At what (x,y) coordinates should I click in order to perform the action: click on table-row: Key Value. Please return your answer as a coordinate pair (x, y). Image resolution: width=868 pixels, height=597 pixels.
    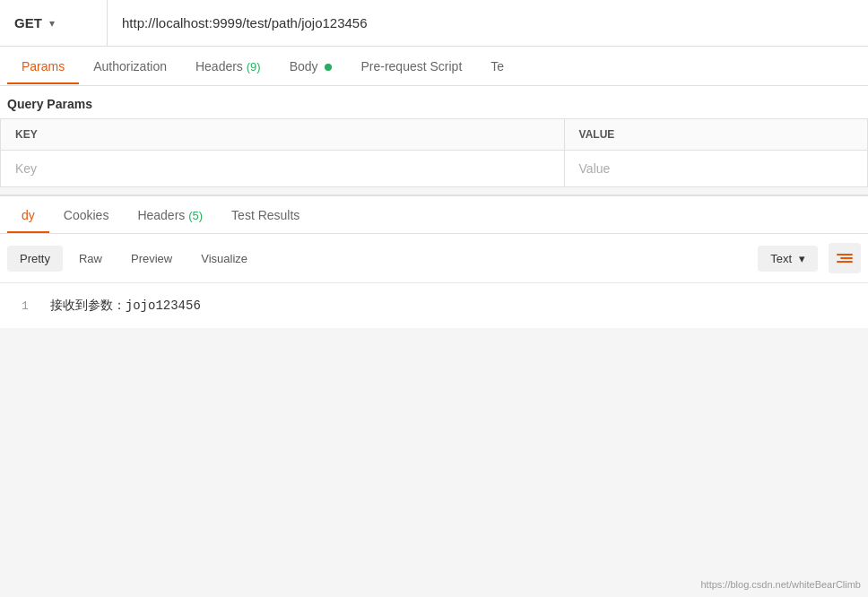
    Looking at the image, I should click on (434, 169).